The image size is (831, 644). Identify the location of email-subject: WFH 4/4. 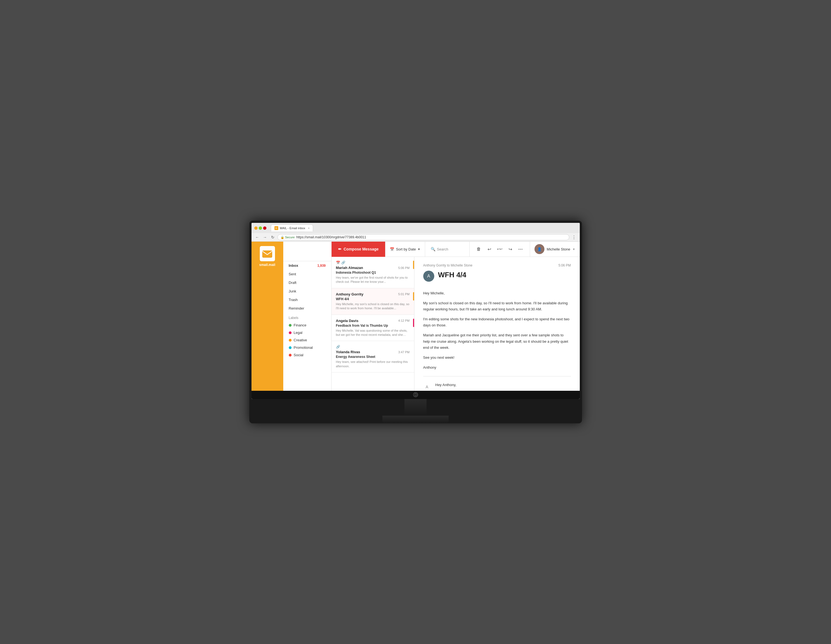
(373, 299).